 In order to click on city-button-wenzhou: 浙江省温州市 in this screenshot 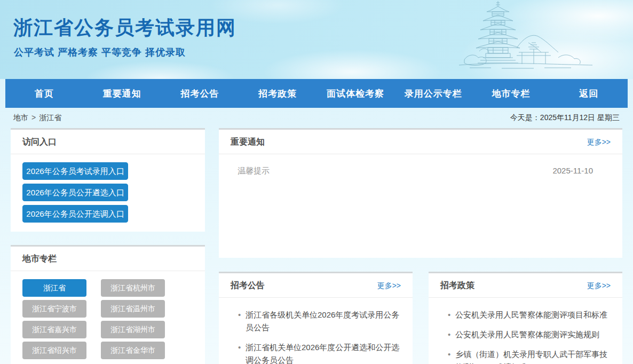, I will do `click(133, 308)`.